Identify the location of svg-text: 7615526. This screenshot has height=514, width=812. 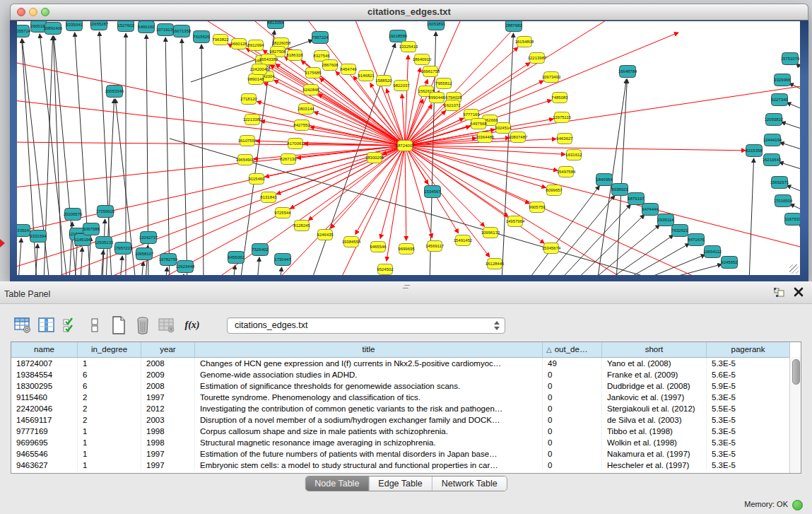
(201, 37).